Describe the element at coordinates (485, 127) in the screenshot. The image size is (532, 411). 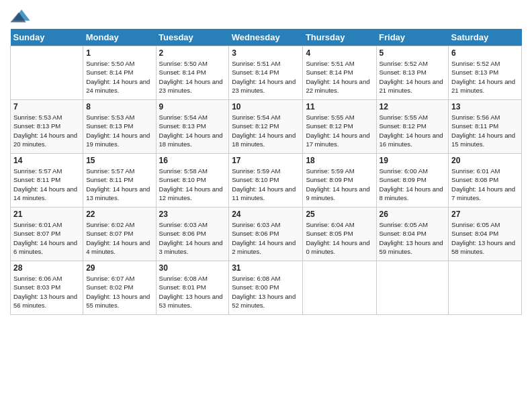
I see `calendar-cell: 13Sunrise: 5:56 AMSunset: 8:11 PMDayligh…` at that location.